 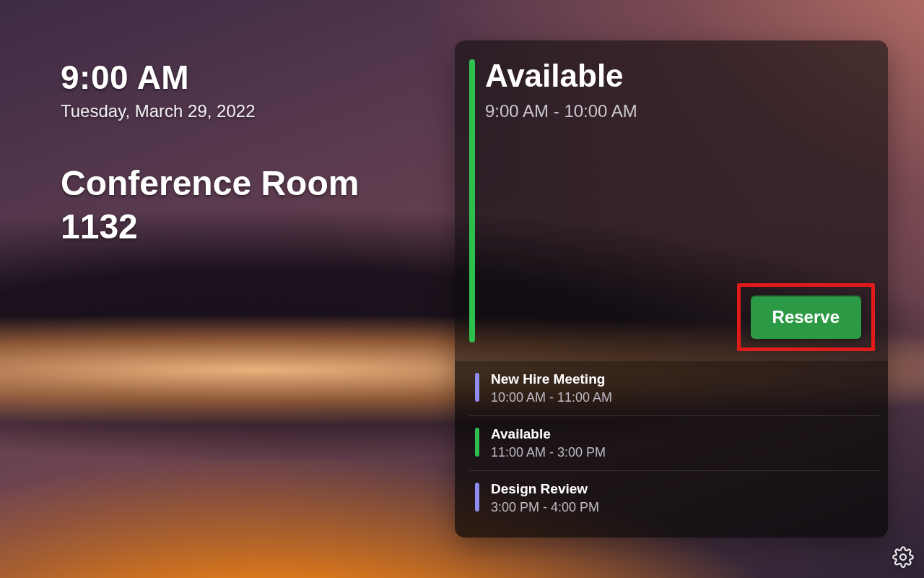 I want to click on upcoming-time: 11:00 AM - 3:00 PM, so click(x=682, y=452).